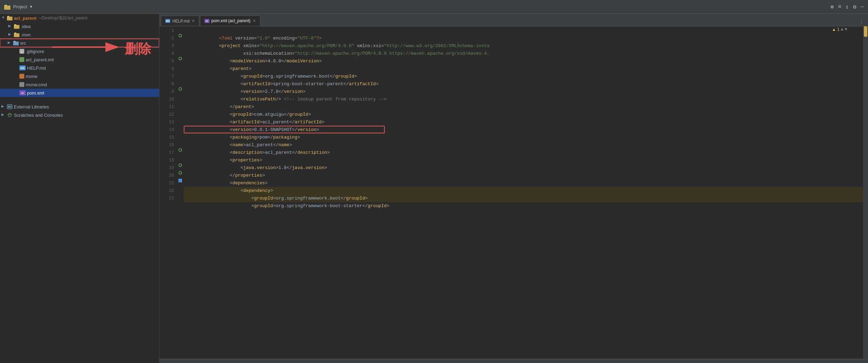  I want to click on root-path: ~/Desktop/项目/acl_parent, so click(63, 18).